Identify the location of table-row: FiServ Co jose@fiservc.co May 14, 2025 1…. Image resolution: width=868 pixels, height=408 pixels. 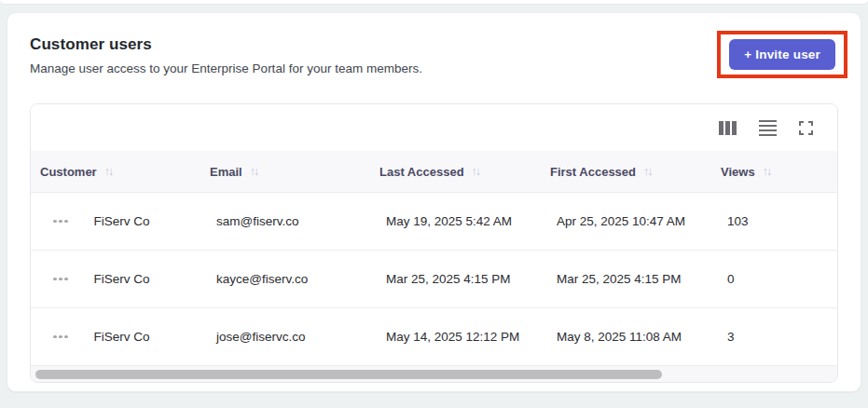
(434, 336).